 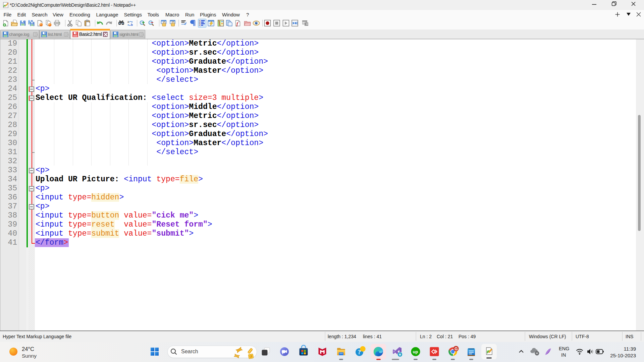 What do you see at coordinates (456, 349) in the screenshot?
I see `svg-text: G` at bounding box center [456, 349].